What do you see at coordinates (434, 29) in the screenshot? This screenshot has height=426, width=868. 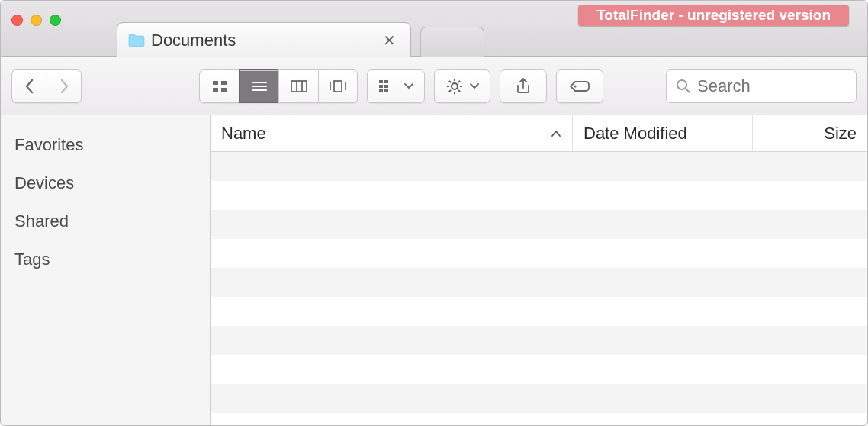 I see `titlebar: TotalFinder - unregistered version Docum…` at bounding box center [434, 29].